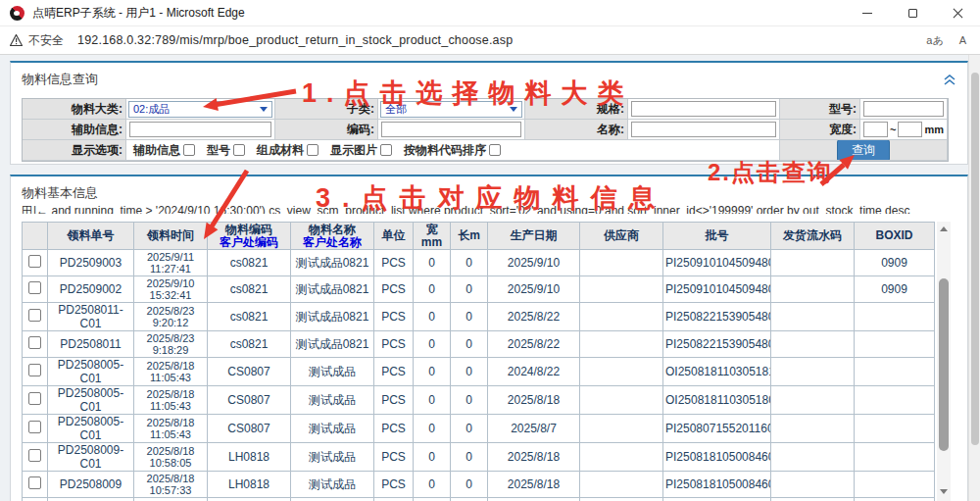 The image size is (980, 501). What do you see at coordinates (171, 457) in the screenshot?
I see `cell-time: 2025/8/1810:58:05` at bounding box center [171, 457].